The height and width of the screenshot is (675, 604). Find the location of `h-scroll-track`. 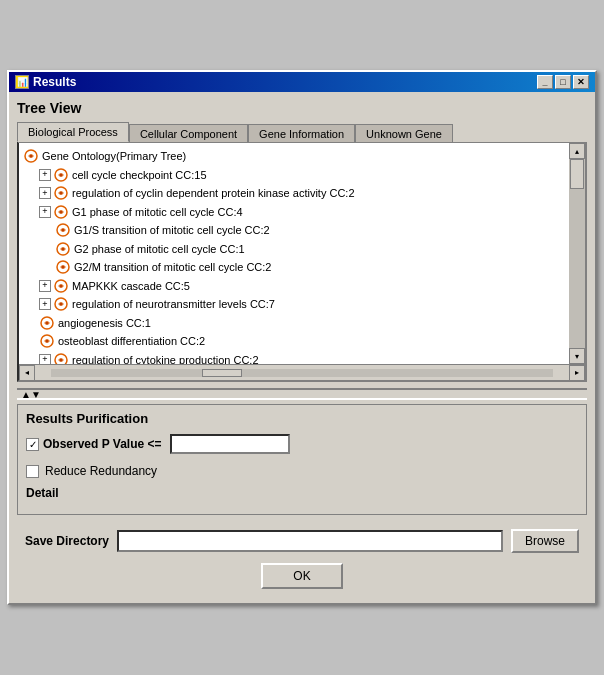

h-scroll-track is located at coordinates (302, 373).